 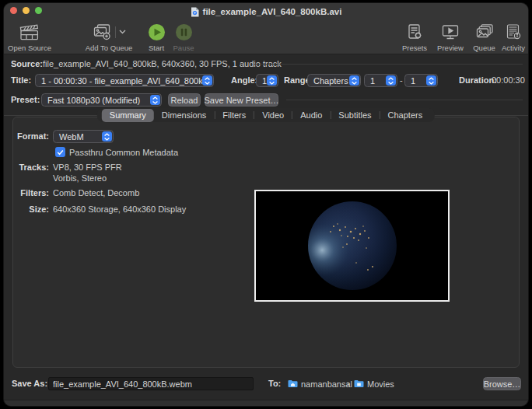 I want to click on tab-video: Video, so click(x=273, y=115).